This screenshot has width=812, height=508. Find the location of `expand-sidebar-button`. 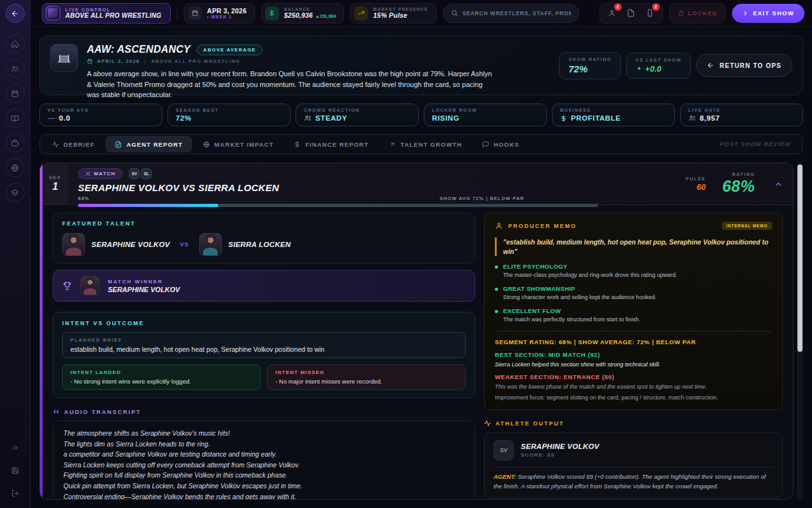

expand-sidebar-button is located at coordinates (15, 448).